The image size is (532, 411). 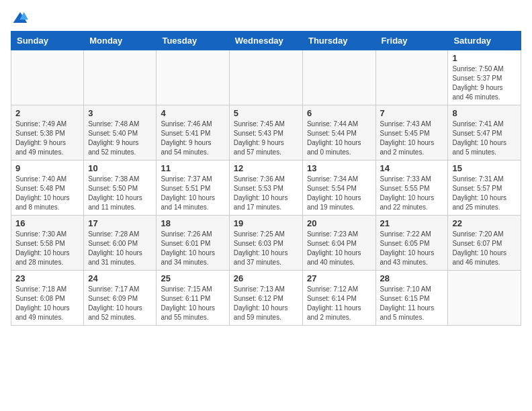 I want to click on page-header, so click(x=266, y=17).